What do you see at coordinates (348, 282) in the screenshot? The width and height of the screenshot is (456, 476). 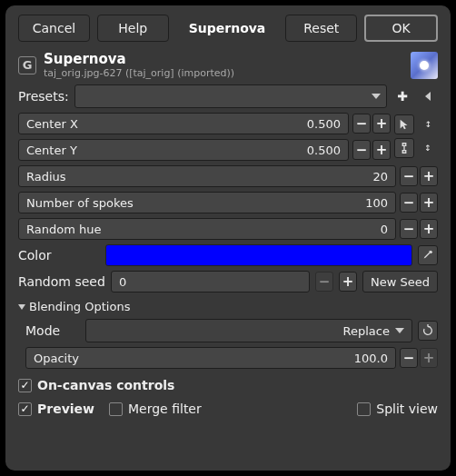 I see `seed-increment: +` at bounding box center [348, 282].